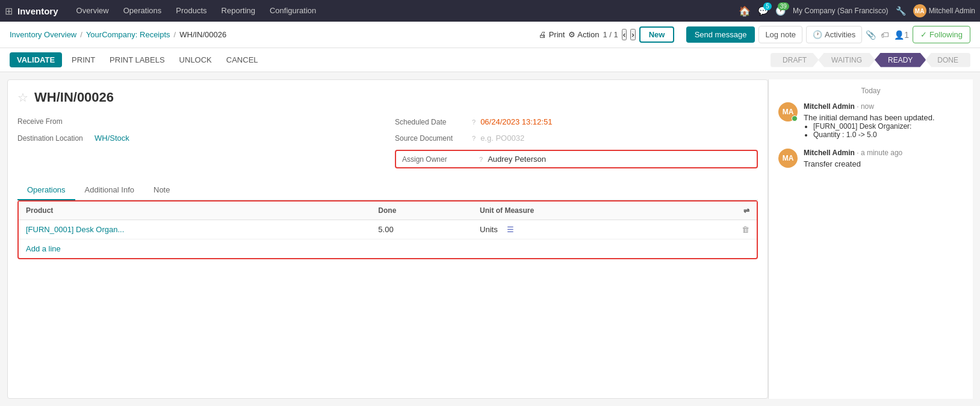 This screenshot has width=980, height=406. Describe the element at coordinates (846, 60) in the screenshot. I see `status-waiting: WAITING` at that location.